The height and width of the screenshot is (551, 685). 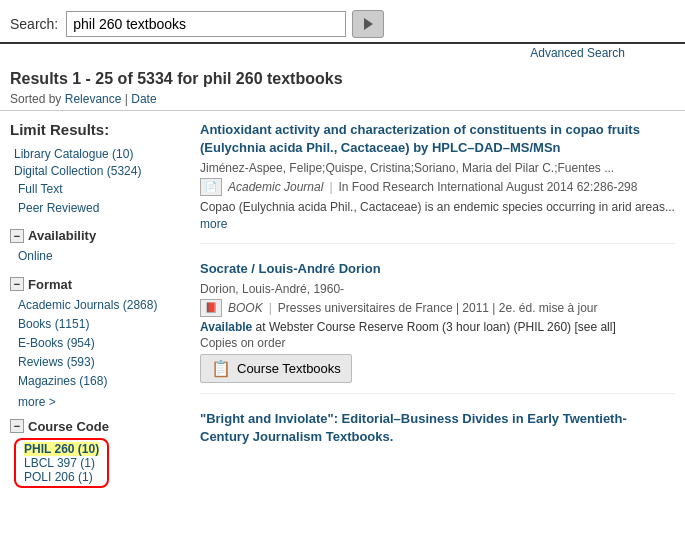 What do you see at coordinates (438, 187) in the screenshot?
I see `result-meta-1: 📄 Academic Journal | In Food Research In…` at bounding box center [438, 187].